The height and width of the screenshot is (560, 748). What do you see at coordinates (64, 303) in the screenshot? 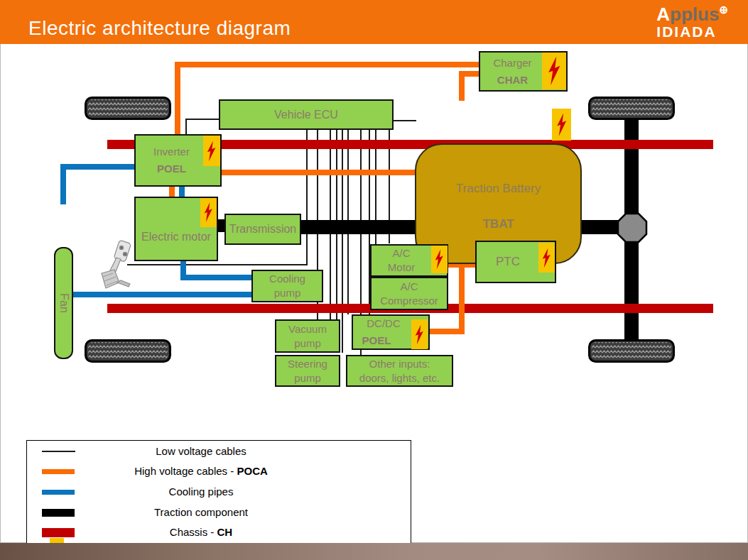
I see `fan-box: Fan` at bounding box center [64, 303].